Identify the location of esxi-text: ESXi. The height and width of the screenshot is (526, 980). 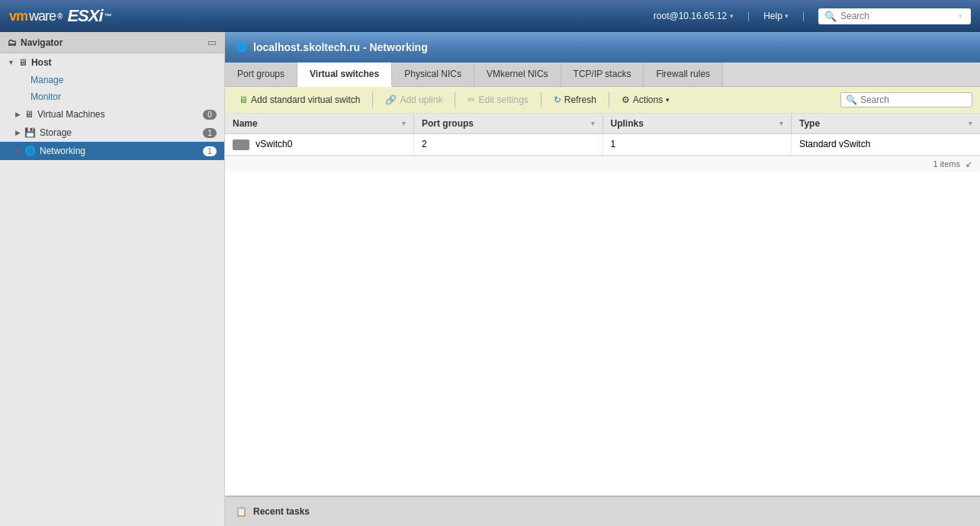
(85, 16).